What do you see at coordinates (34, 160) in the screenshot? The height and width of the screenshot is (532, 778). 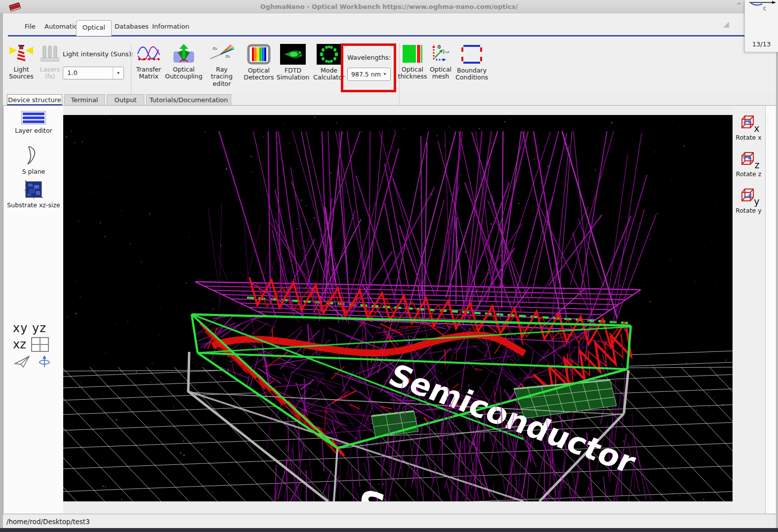 I see `s-plane-button: S plane` at bounding box center [34, 160].